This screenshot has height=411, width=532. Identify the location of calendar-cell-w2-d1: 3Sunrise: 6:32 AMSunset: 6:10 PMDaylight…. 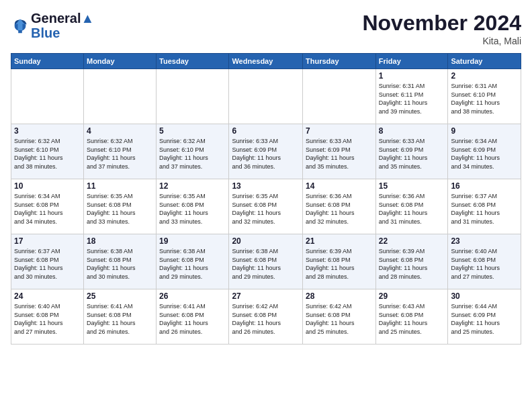
(48, 152).